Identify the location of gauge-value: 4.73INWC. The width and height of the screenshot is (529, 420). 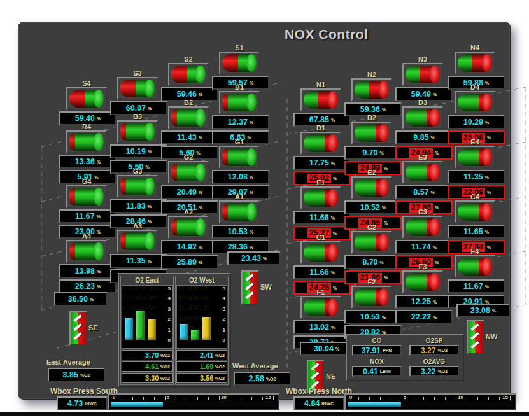
(82, 403).